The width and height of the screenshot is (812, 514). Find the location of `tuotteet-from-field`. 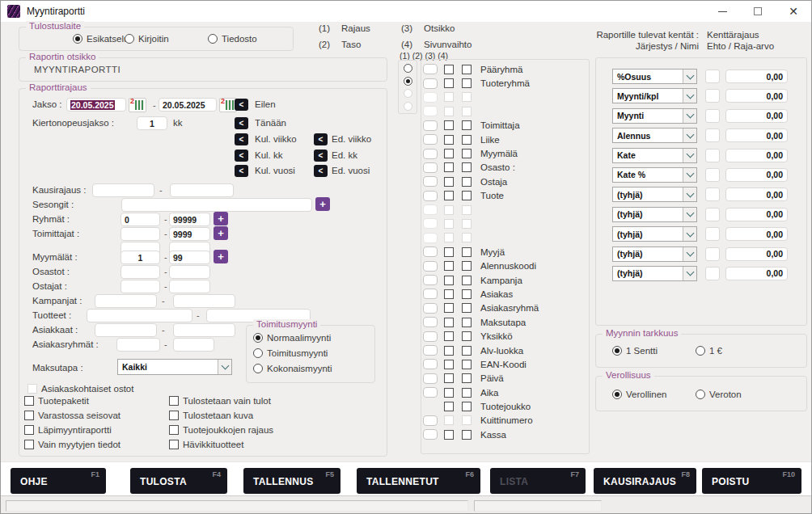

tuotteet-from-field is located at coordinates (139, 315).